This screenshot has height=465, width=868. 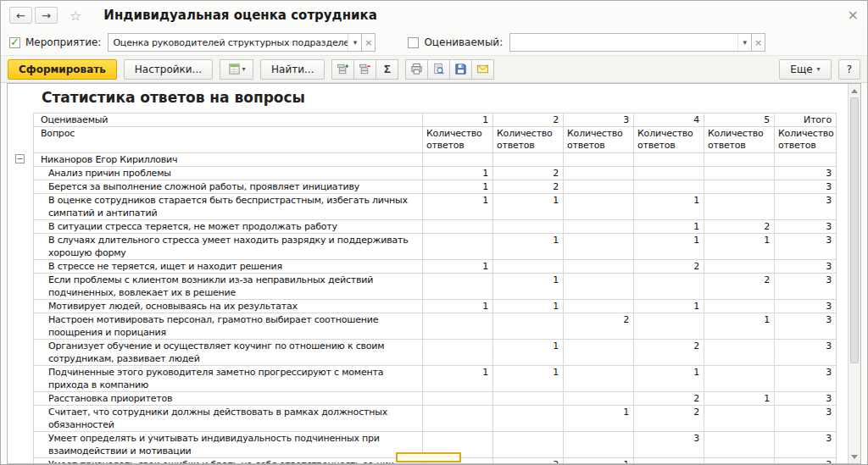 What do you see at coordinates (483, 69) in the screenshot?
I see `email-button` at bounding box center [483, 69].